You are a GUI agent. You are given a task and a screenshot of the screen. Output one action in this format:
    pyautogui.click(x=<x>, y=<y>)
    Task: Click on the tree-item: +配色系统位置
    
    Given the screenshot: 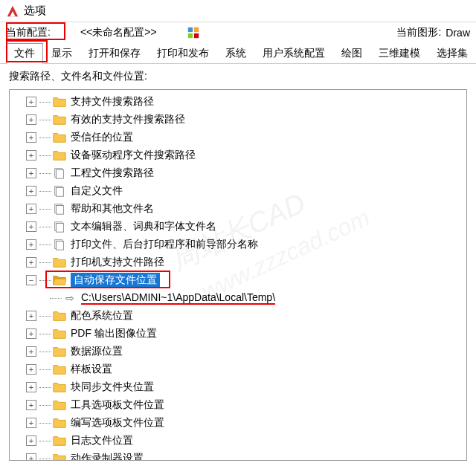 What is the action you would take?
    pyautogui.click(x=238, y=316)
    